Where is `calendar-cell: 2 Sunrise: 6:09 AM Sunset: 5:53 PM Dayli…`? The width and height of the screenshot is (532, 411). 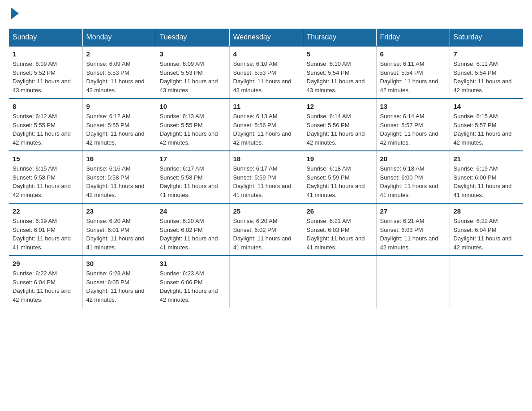 calendar-cell: 2 Sunrise: 6:09 AM Sunset: 5:53 PM Dayli… is located at coordinates (119, 73).